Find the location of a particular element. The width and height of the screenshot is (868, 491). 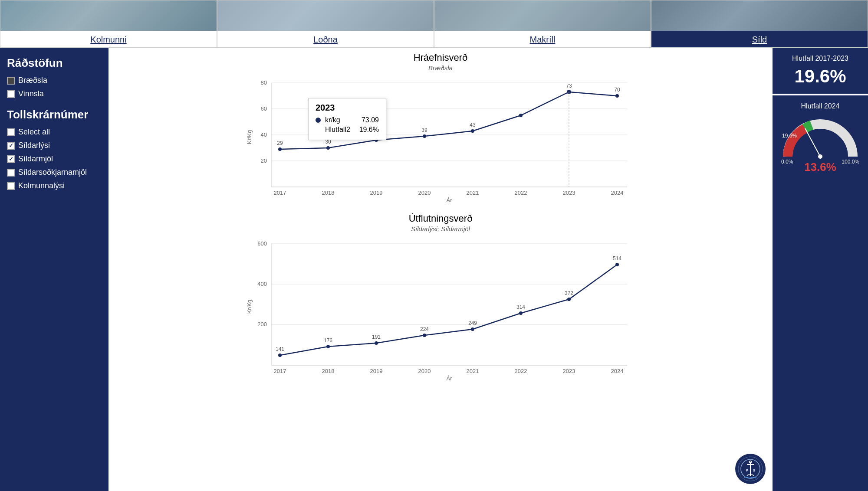

radstoefun-title: Ráðstöfun is located at coordinates (54, 63).